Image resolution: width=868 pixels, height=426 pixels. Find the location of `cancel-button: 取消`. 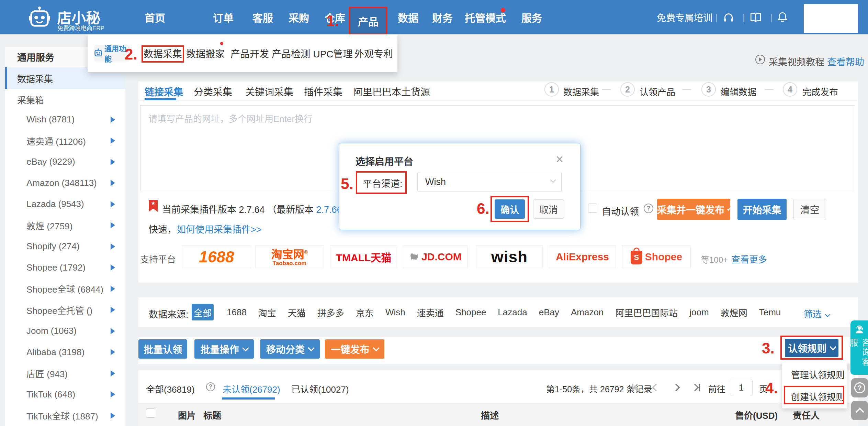

cancel-button: 取消 is located at coordinates (549, 209).